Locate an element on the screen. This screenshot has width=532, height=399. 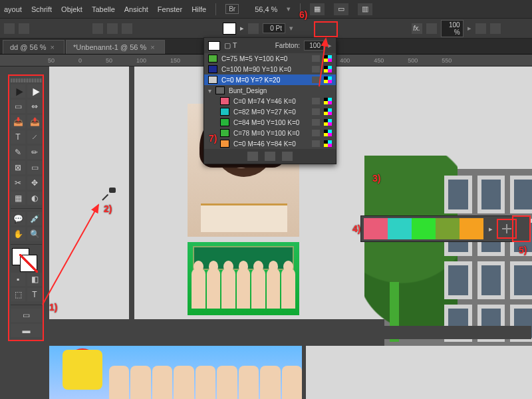
free-transform-tool: ✥ is located at coordinates (35, 183).